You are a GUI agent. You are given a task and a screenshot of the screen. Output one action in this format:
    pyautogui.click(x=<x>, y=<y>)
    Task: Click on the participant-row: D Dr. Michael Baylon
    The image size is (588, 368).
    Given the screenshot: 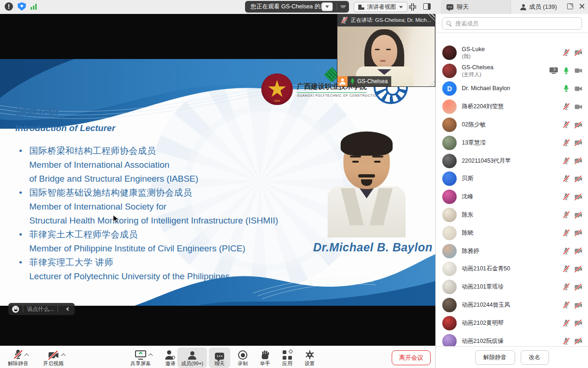 What is the action you would take?
    pyautogui.click(x=512, y=89)
    